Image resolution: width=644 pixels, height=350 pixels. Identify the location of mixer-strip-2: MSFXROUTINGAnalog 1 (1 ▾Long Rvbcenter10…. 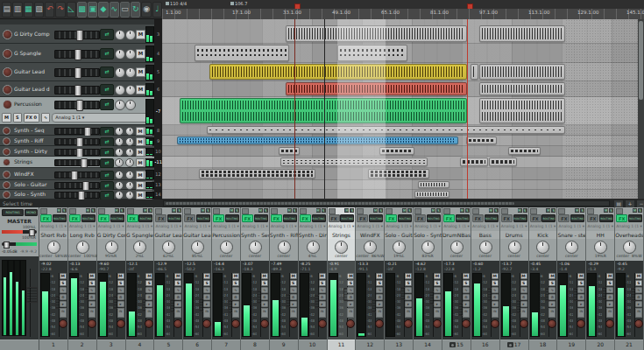
(82, 278).